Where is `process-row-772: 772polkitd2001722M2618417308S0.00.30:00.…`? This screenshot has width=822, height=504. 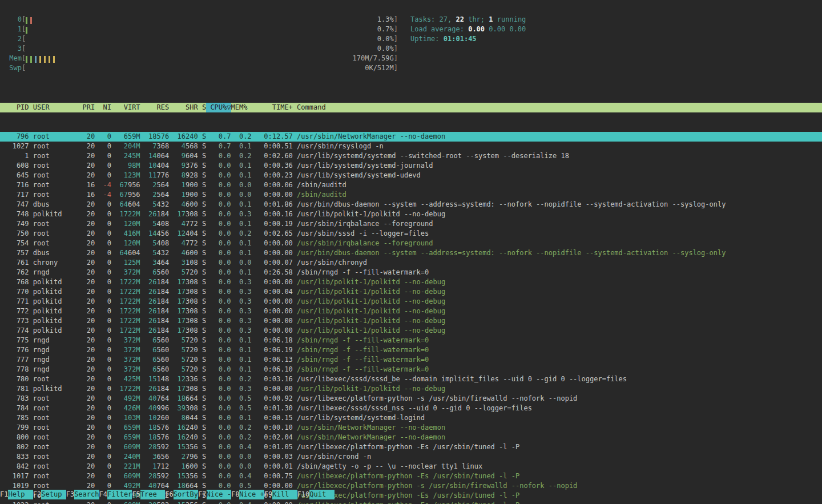
process-row-772: 772polkitd2001722M2618417308S0.00.30:00.… is located at coordinates (411, 312).